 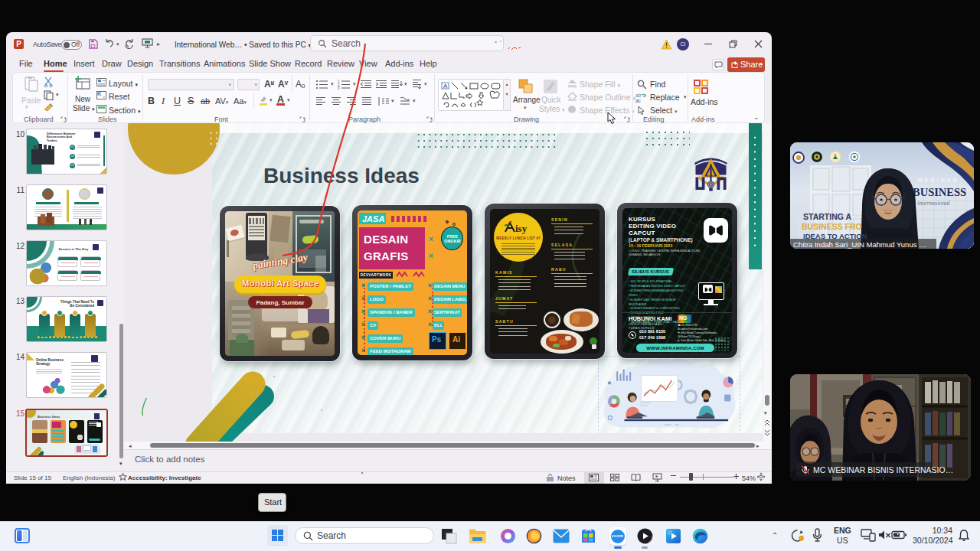 I want to click on svg-text: ab, so click(x=639, y=95).